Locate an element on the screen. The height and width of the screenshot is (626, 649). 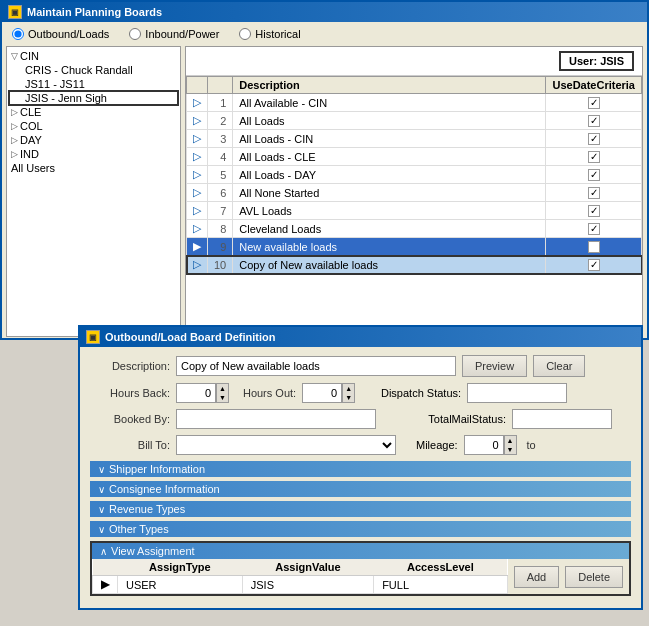
radio-outbound: Outbound/Loads is located at coordinates (60, 34).